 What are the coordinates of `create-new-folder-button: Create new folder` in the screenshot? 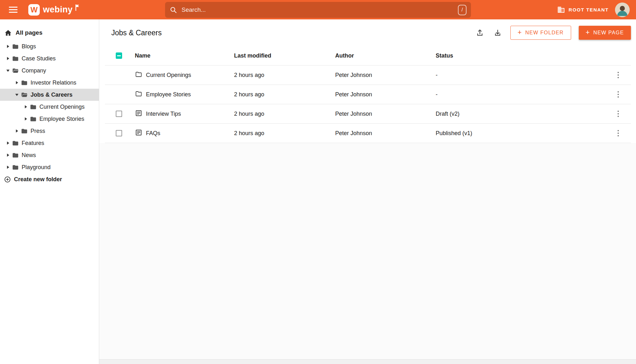 It's located at (50, 179).